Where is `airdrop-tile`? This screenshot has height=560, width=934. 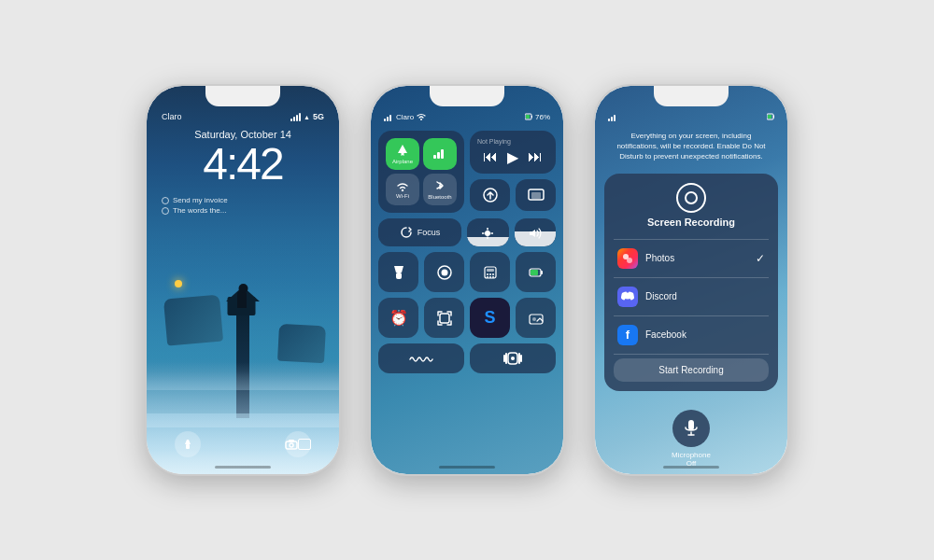
airdrop-tile is located at coordinates (489, 195).